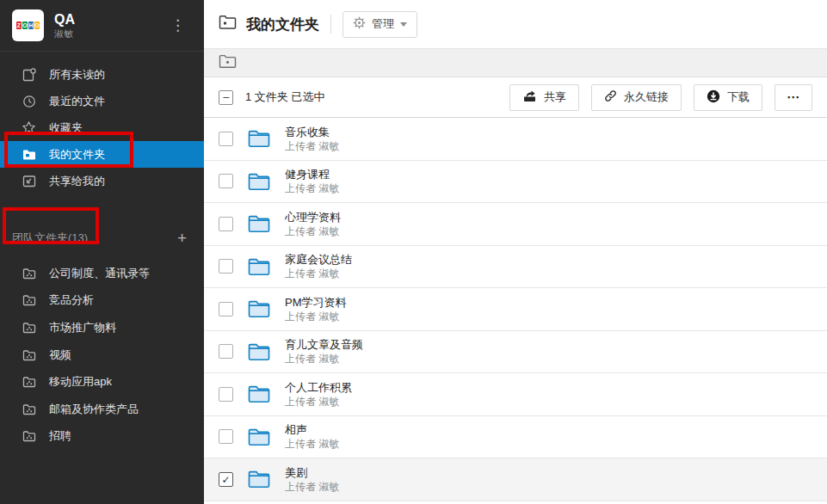 This screenshot has height=504, width=827. Describe the element at coordinates (102, 328) in the screenshot. I see `sidebar-team-folder-item: 市场推广物料` at that location.